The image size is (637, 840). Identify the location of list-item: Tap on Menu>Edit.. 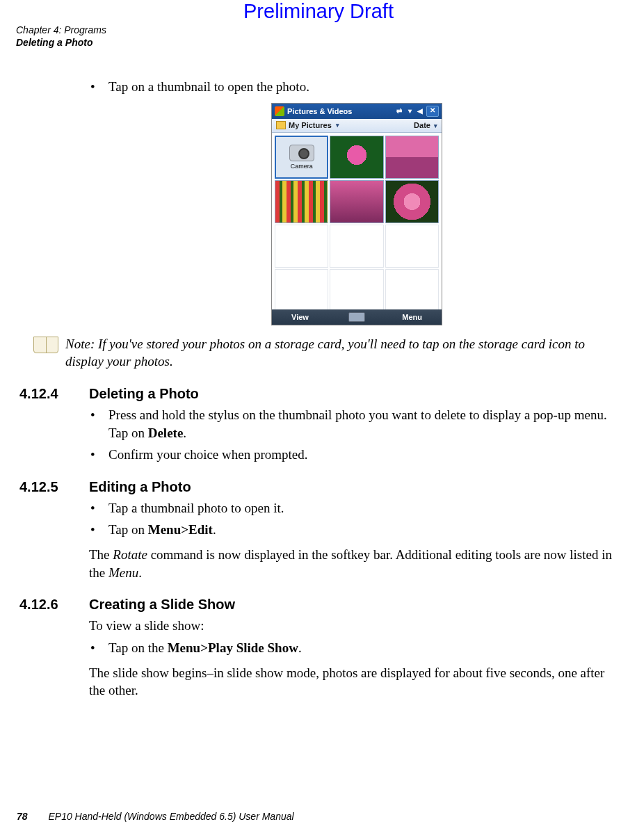
(357, 530).